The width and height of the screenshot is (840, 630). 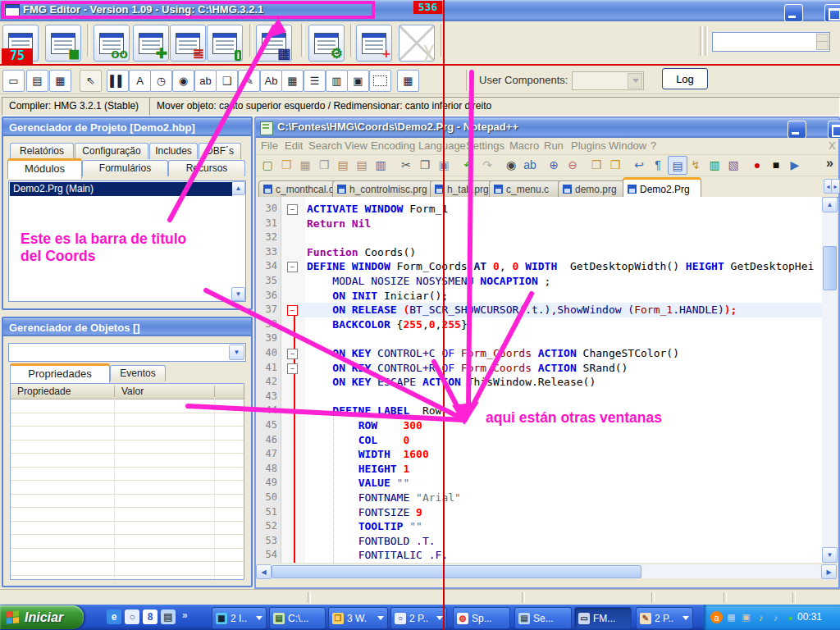 I want to click on search-quicklaunch-icon: ○, so click(x=132, y=617).